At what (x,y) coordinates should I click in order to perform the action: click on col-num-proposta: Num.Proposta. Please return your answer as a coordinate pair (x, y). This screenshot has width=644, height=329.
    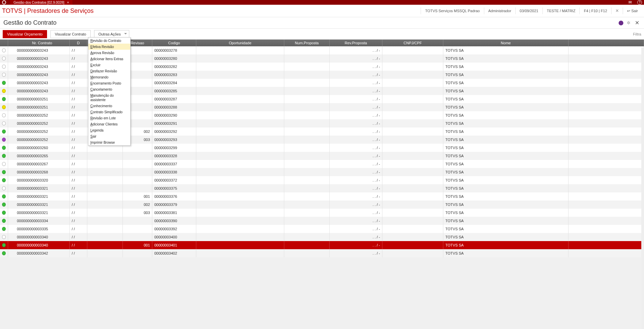
    Looking at the image, I should click on (307, 43).